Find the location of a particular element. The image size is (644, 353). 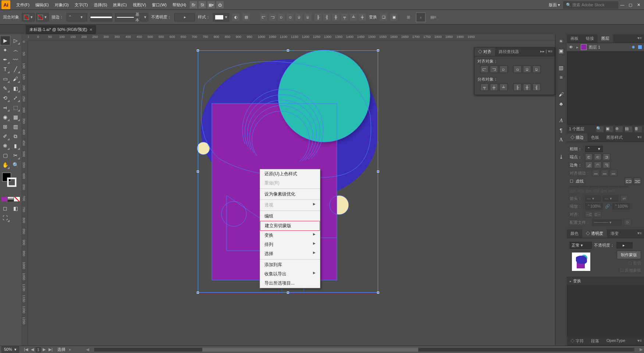

dock-color-guide-icon: ☀ is located at coordinates (561, 41).